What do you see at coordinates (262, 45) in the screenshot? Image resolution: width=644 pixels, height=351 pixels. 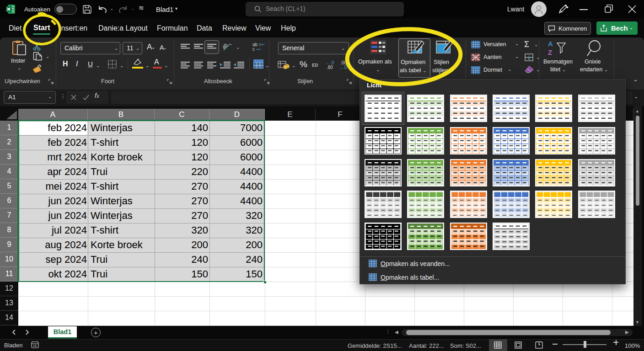 I see `svg-text: c↩` at bounding box center [262, 45].